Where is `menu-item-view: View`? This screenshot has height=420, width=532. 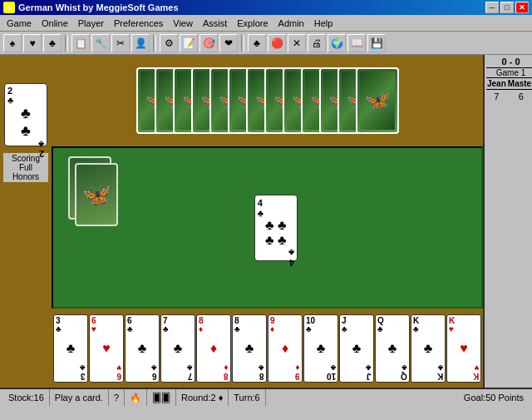
menu-item-view: View is located at coordinates (183, 23).